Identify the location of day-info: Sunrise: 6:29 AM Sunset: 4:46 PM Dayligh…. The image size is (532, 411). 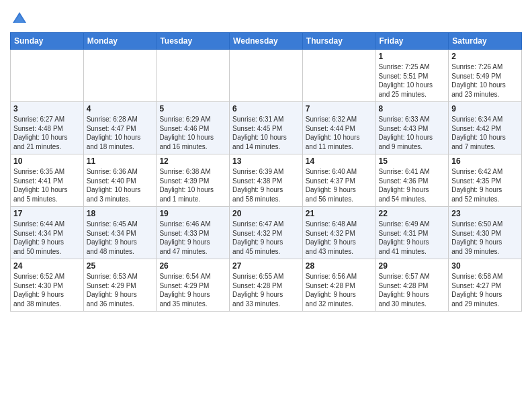
(193, 133).